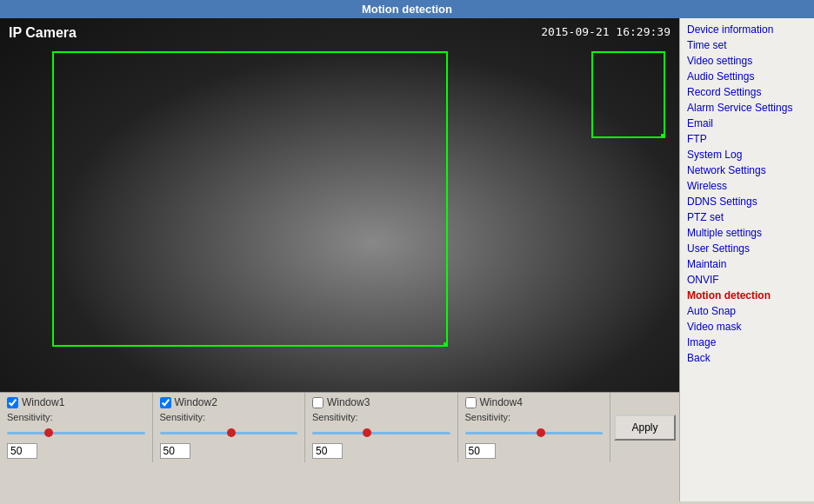 The width and height of the screenshot is (814, 504). Describe the element at coordinates (381, 402) in the screenshot. I see `window-header-3: Window3` at that location.